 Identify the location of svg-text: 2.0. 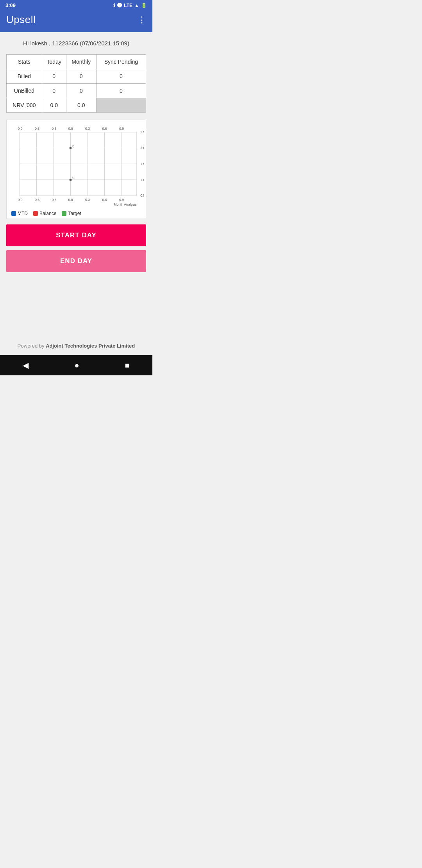
(142, 148).